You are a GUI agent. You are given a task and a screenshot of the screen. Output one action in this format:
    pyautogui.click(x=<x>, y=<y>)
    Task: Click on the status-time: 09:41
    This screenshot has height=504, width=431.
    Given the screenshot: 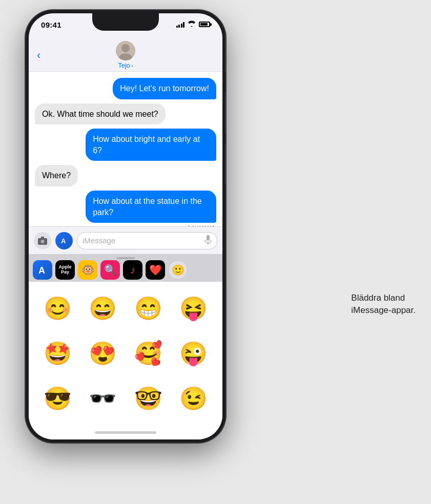 What is the action you would take?
    pyautogui.click(x=51, y=25)
    